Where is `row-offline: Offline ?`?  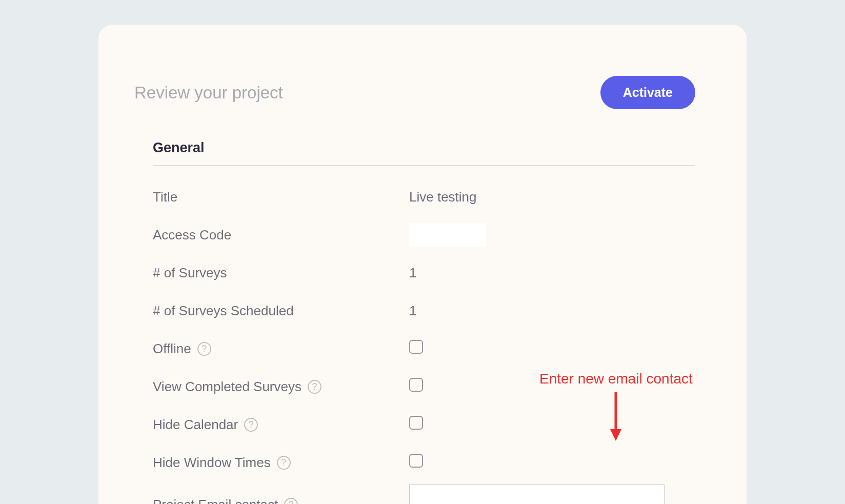
row-offline: Offline ? is located at coordinates (424, 349).